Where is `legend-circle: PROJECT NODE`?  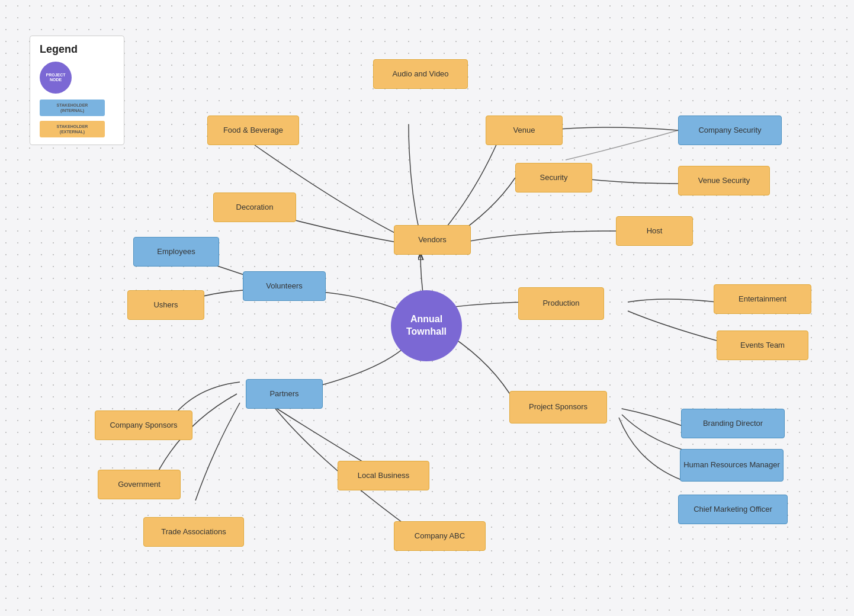
legend-circle: PROJECT NODE is located at coordinates (56, 78).